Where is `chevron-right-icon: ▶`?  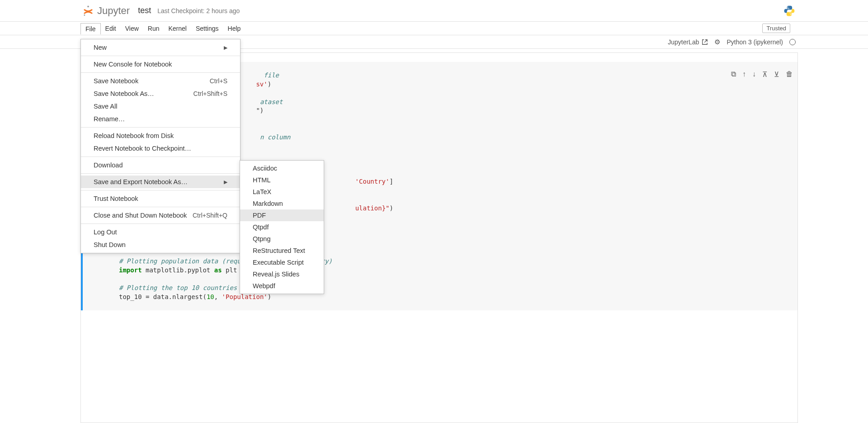
chevron-right-icon: ▶ is located at coordinates (226, 47).